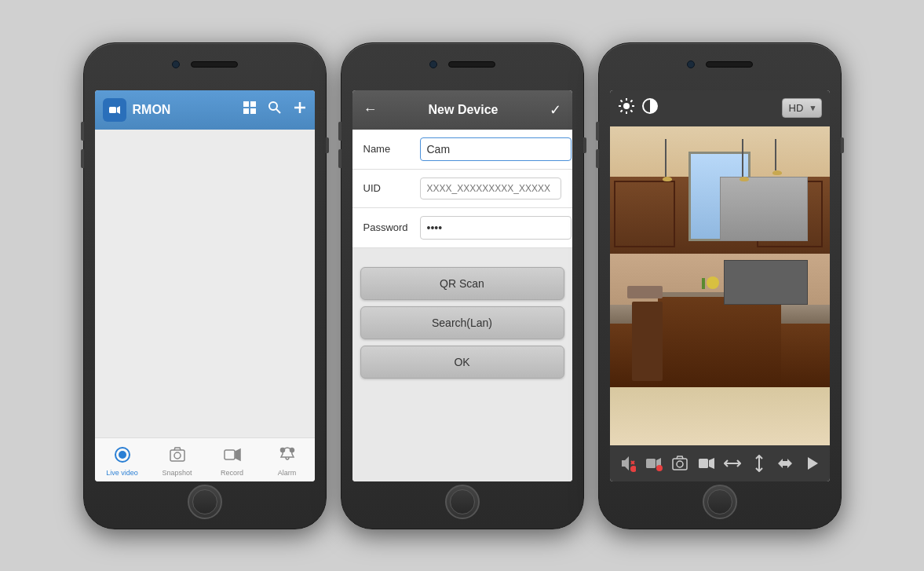 Image resolution: width=924 pixels, height=571 pixels. I want to click on pan-h-button, so click(732, 463).